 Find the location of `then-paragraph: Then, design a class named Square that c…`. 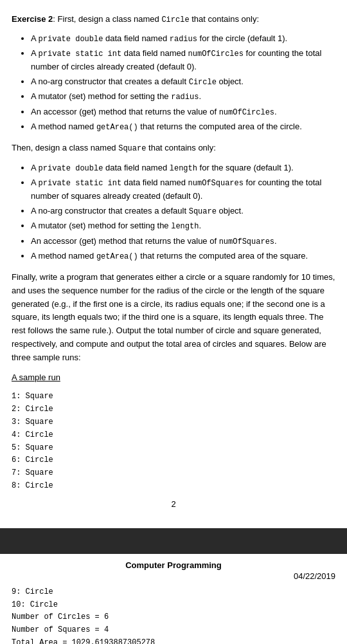

then-paragraph: Then, design a class named Square that c… is located at coordinates (174, 148).